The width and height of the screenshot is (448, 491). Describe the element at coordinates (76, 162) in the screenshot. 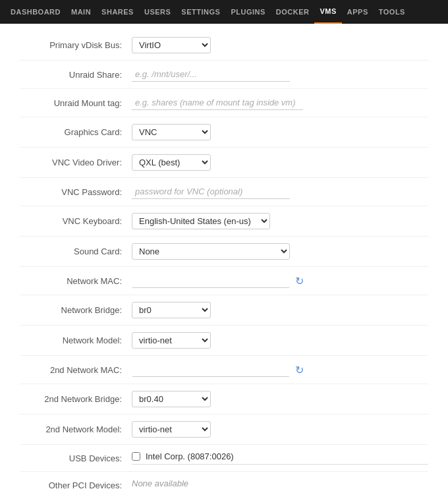

I see `vnc-video-driver-label: VNC Video Driver:` at that location.